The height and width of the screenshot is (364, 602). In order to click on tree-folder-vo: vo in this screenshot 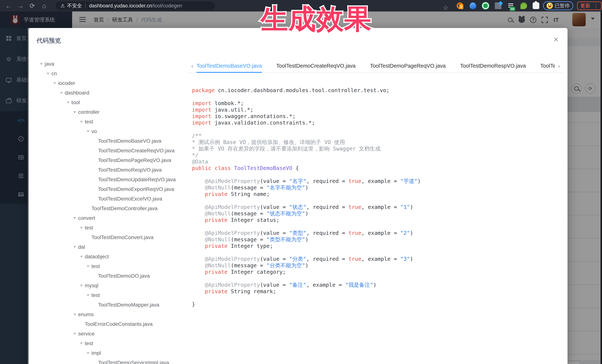, I will do `click(111, 131)`.